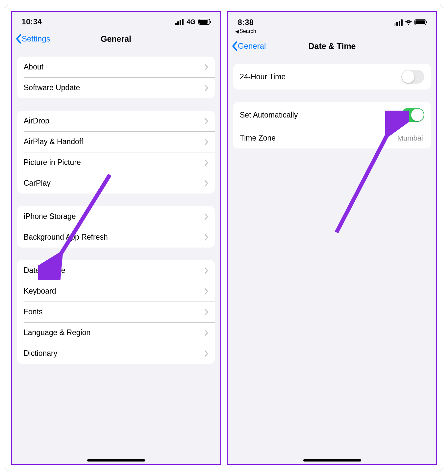 This screenshot has height=476, width=448. I want to click on row-label: AirPlay & Handoff, so click(114, 142).